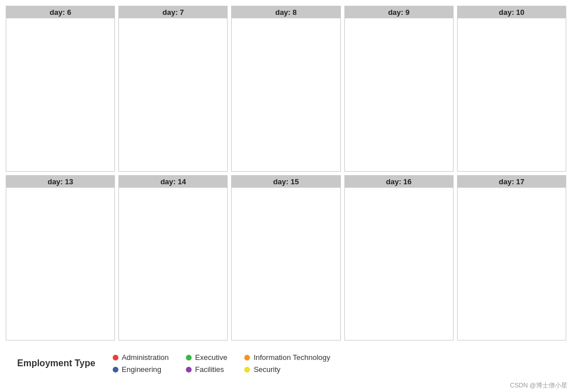  What do you see at coordinates (286, 13) in the screenshot?
I see `panel-header: day: 8` at bounding box center [286, 13].